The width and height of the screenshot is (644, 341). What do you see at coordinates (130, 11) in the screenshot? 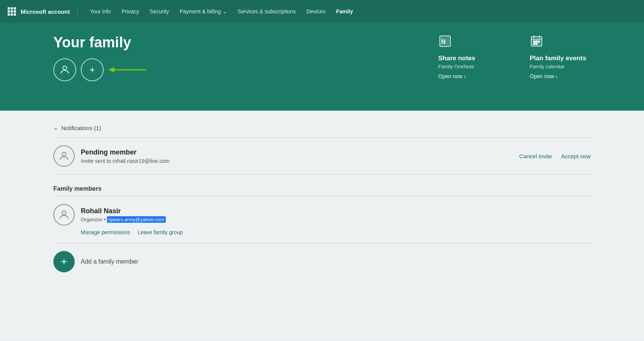
I see `nav-privacy: Privacy` at bounding box center [130, 11].